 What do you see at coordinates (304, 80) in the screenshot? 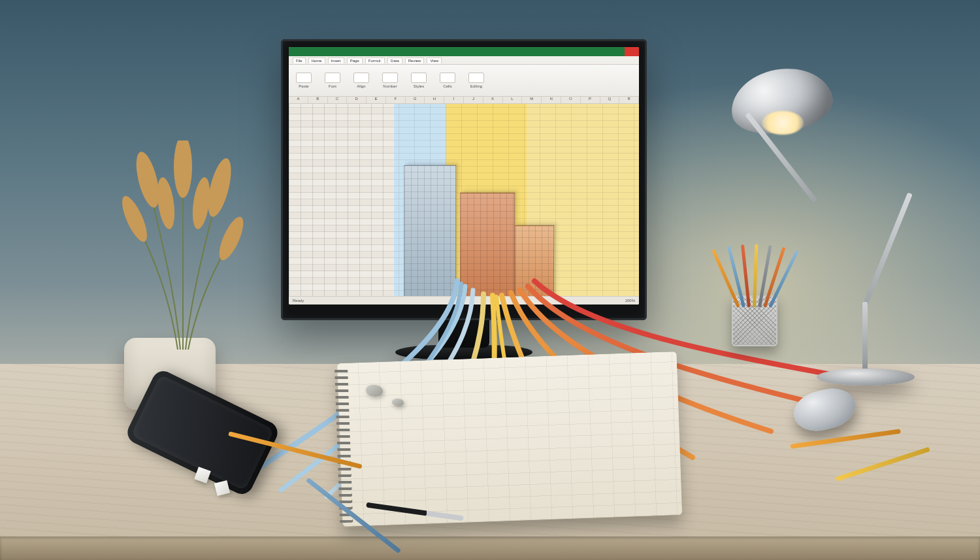
I see `ribbon-group: Paste` at bounding box center [304, 80].